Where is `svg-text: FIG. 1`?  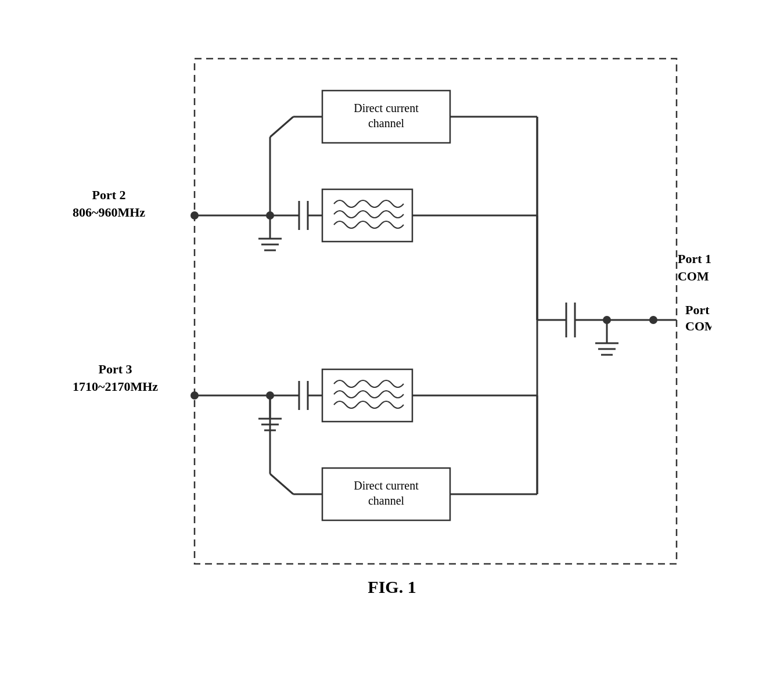 svg-text: FIG. 1 is located at coordinates (391, 587).